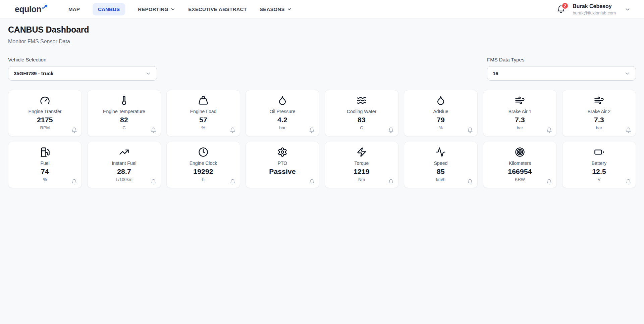 This screenshot has height=324, width=644. I want to click on sensor-value: 4.2, so click(282, 120).